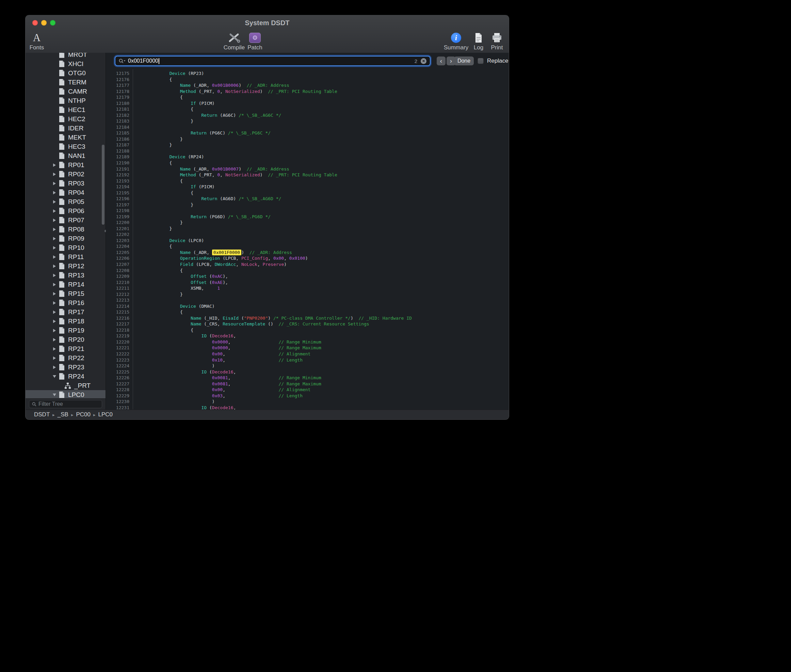 The image size is (791, 672). Describe the element at coordinates (39, 41) in the screenshot. I see `fonts-button: A Fonts` at that location.